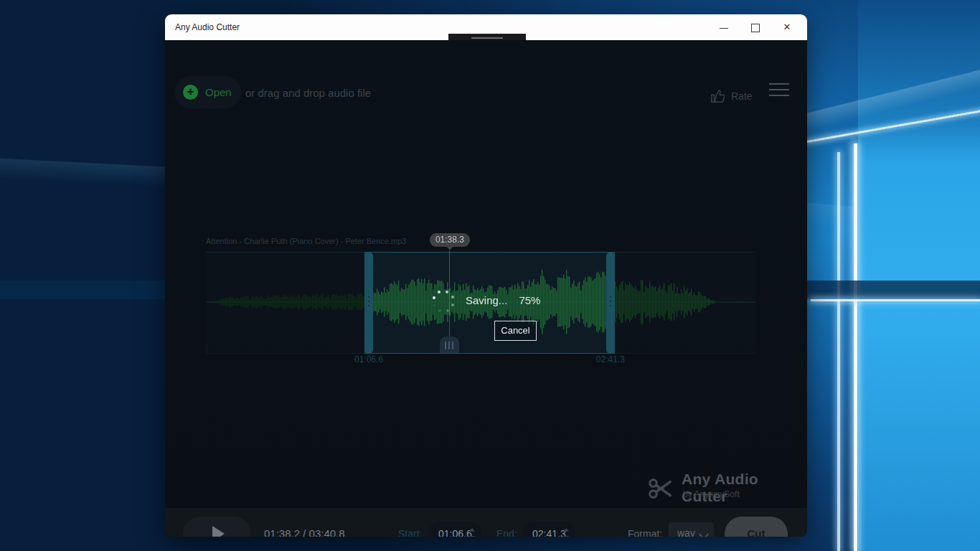 The image size is (980, 551). I want to click on brand-name: Any Audio Cutter, so click(743, 488).